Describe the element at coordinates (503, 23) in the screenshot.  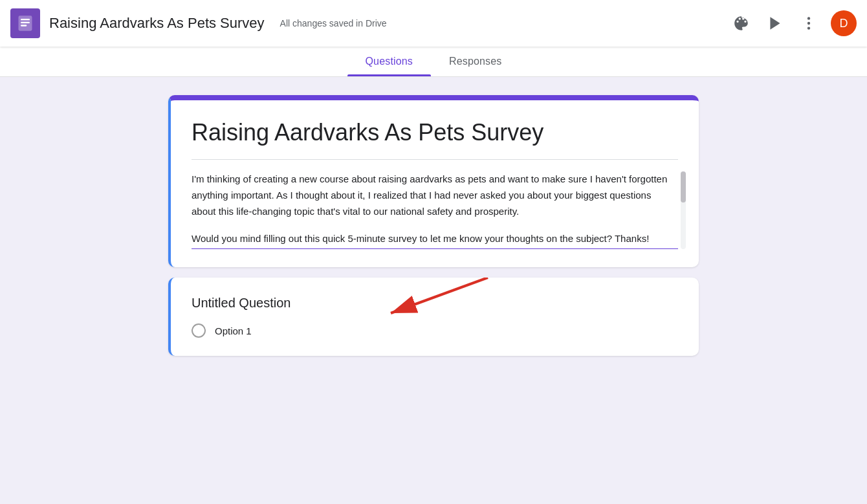
I see `save-status: All changes saved in Drive` at that location.